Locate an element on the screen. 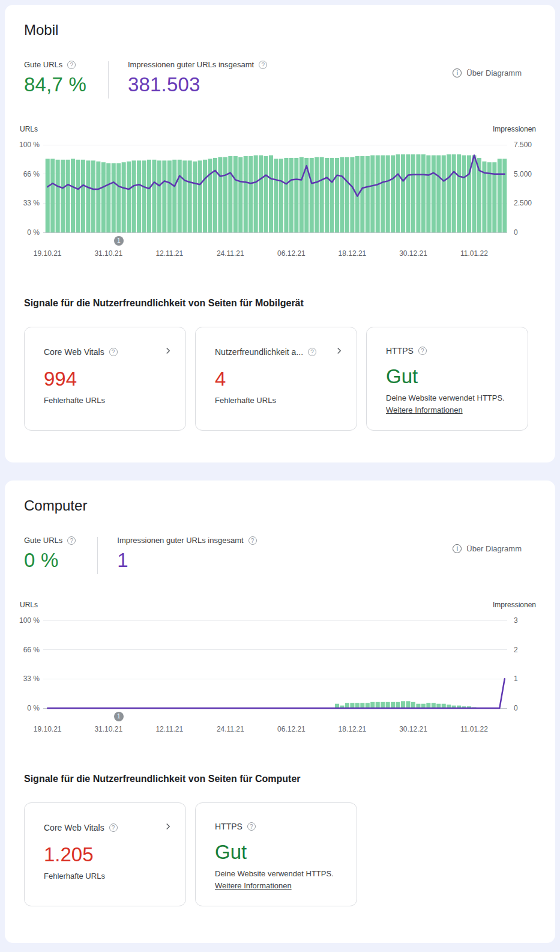  y-axis-tick-label-right: 2 is located at coordinates (516, 650).